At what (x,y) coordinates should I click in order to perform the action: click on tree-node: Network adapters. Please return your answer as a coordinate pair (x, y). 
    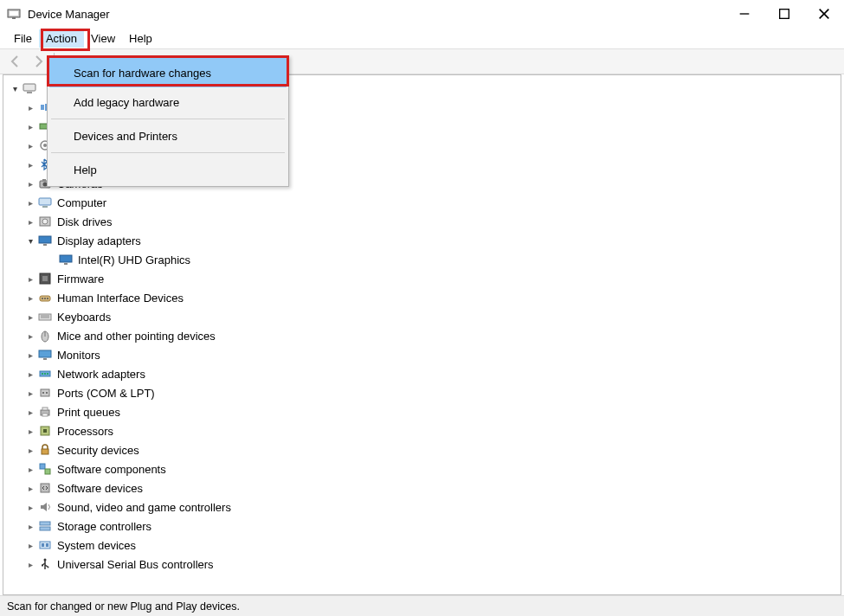
    Looking at the image, I should click on (422, 374).